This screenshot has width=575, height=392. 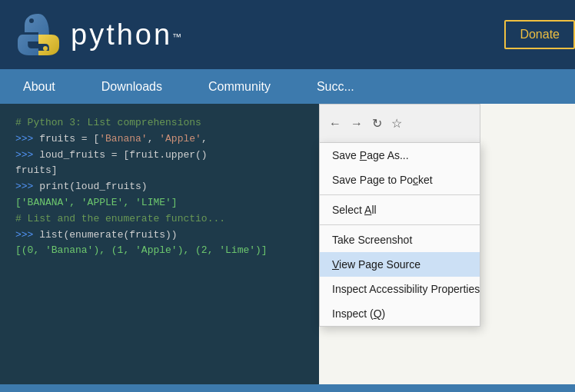 What do you see at coordinates (377, 123) in the screenshot?
I see `reload-button: ↻` at bounding box center [377, 123].